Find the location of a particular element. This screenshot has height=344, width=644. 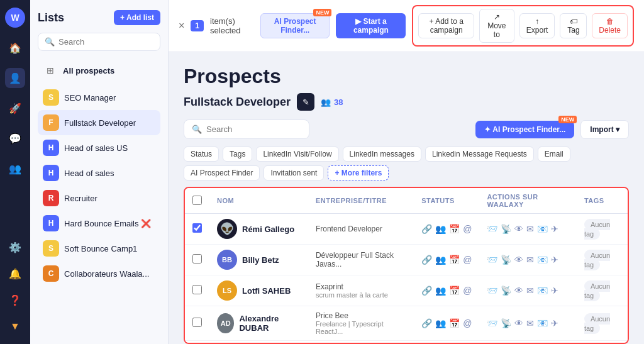

ai-prospect-btn: AI Prospect Finder... NEW is located at coordinates (295, 26).